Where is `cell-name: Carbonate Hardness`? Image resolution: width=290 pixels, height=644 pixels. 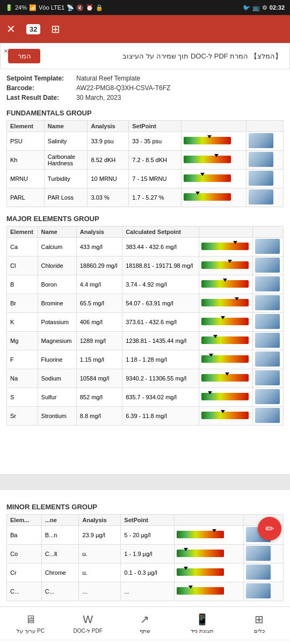 cell-name: Carbonate Hardness is located at coordinates (66, 160).